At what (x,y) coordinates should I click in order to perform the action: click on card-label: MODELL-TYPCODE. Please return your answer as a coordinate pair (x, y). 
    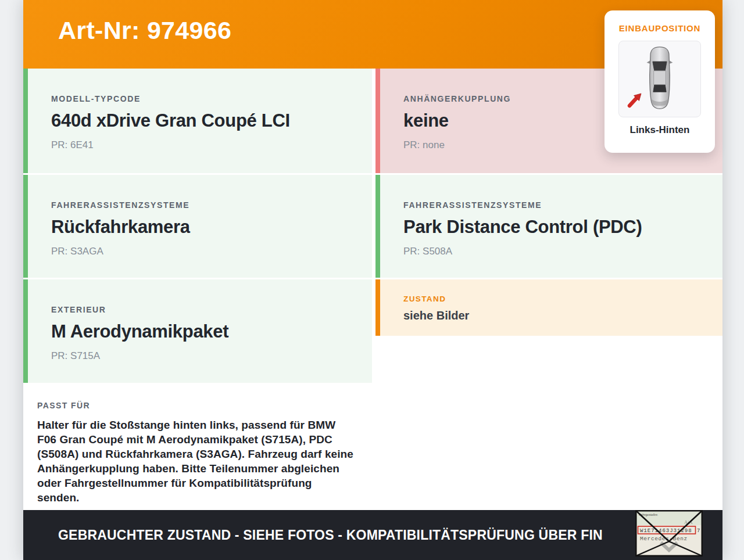
    Looking at the image, I should click on (203, 99).